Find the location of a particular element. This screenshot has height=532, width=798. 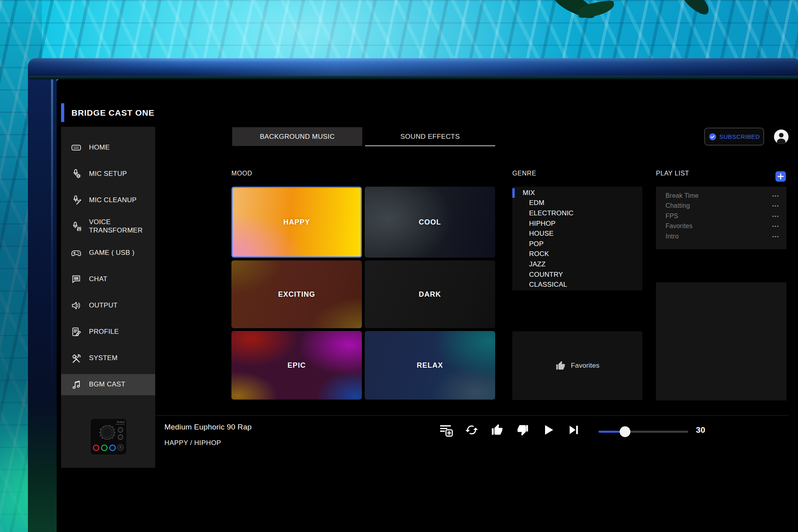

play-button is located at coordinates (548, 430).